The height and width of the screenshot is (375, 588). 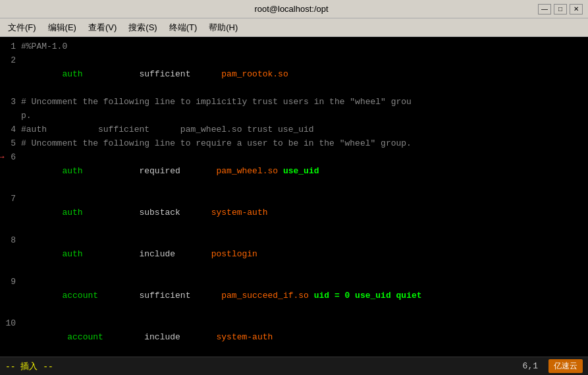 What do you see at coordinates (304, 129) in the screenshot?
I see `line-content-4: #auth sufficient pam_wheel.so trust use_…` at bounding box center [304, 129].